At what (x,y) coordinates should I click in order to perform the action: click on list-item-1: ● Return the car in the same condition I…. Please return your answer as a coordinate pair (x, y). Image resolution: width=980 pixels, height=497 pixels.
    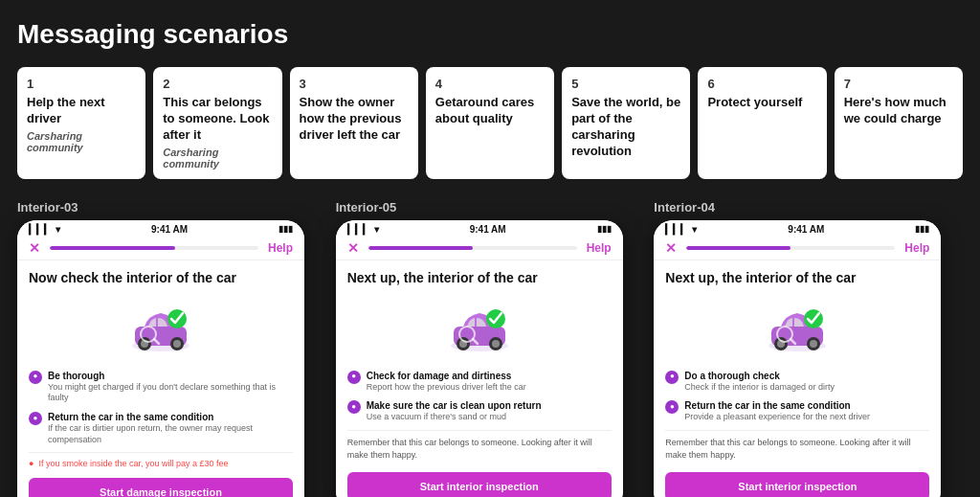
    Looking at the image, I should click on (161, 428).